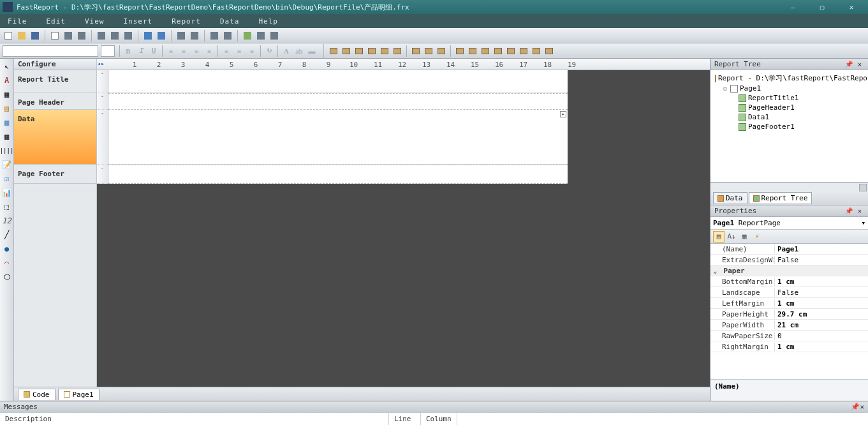 The width and height of the screenshot is (868, 425). Describe the element at coordinates (7, 108) in the screenshot. I see `band-tool: ▤` at that location.